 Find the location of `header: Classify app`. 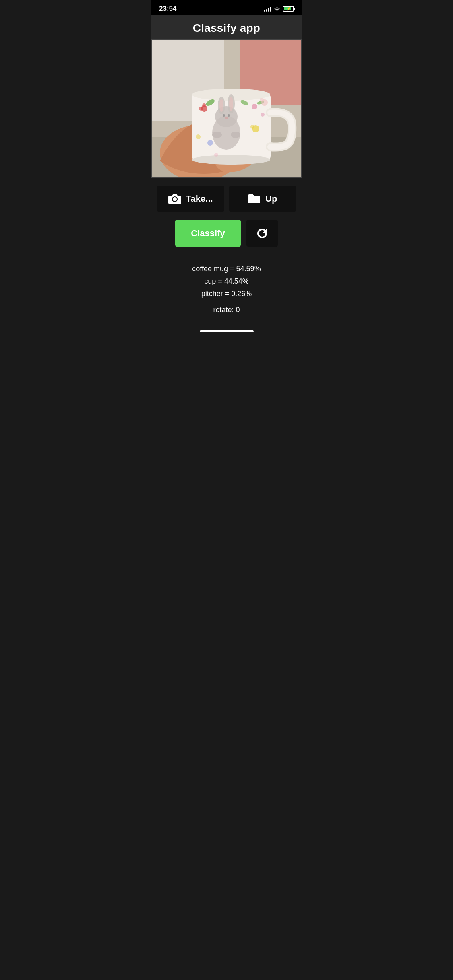

header: Classify app is located at coordinates (226, 27).